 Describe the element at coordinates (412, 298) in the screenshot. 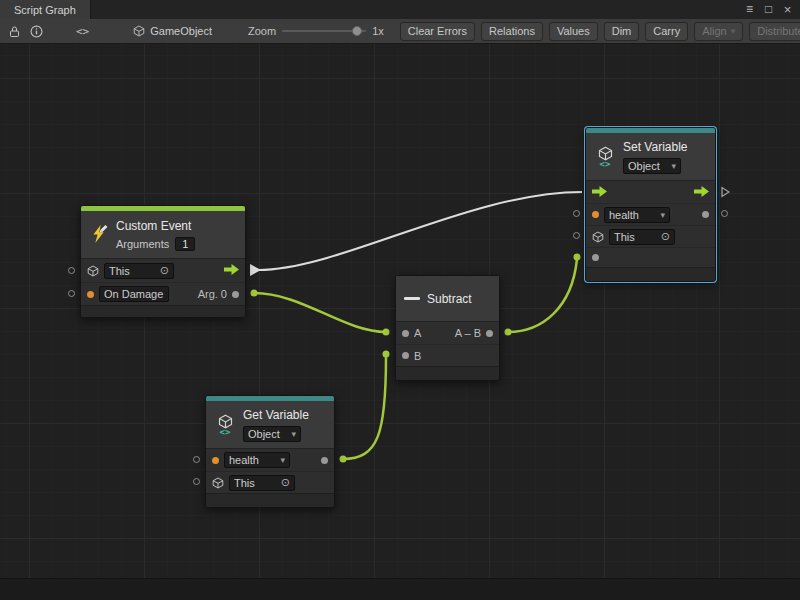

I see `subtract-icon` at that location.